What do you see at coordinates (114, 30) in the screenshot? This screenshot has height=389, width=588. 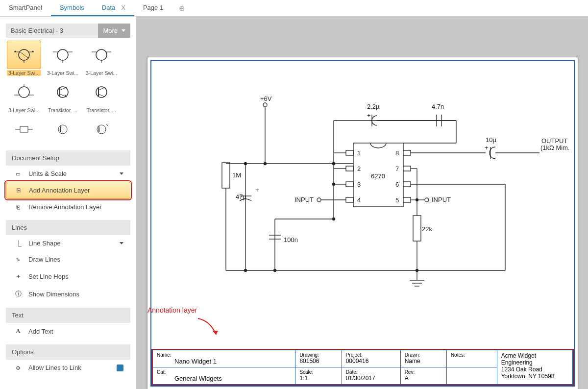 I see `library-more-button: More` at bounding box center [114, 30].